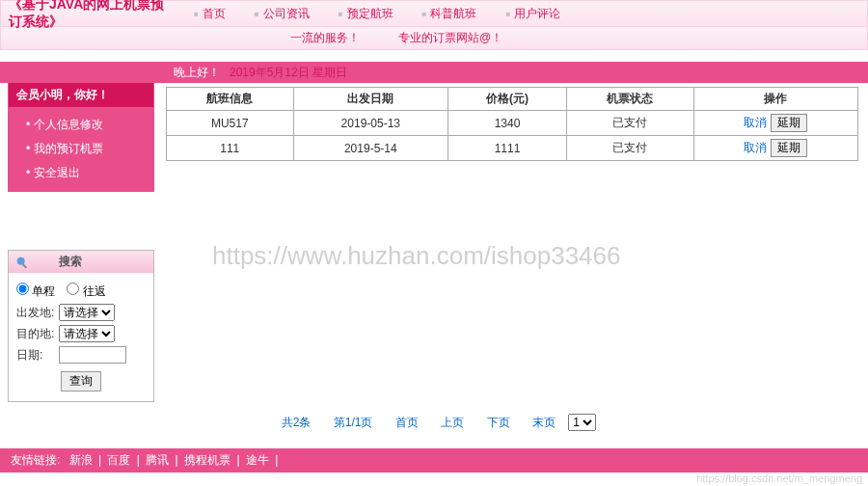 The width and height of the screenshot is (868, 486). I want to click on main-nav: 首页 公司资讯 预定航班 科普航班 用户评论, so click(367, 14).